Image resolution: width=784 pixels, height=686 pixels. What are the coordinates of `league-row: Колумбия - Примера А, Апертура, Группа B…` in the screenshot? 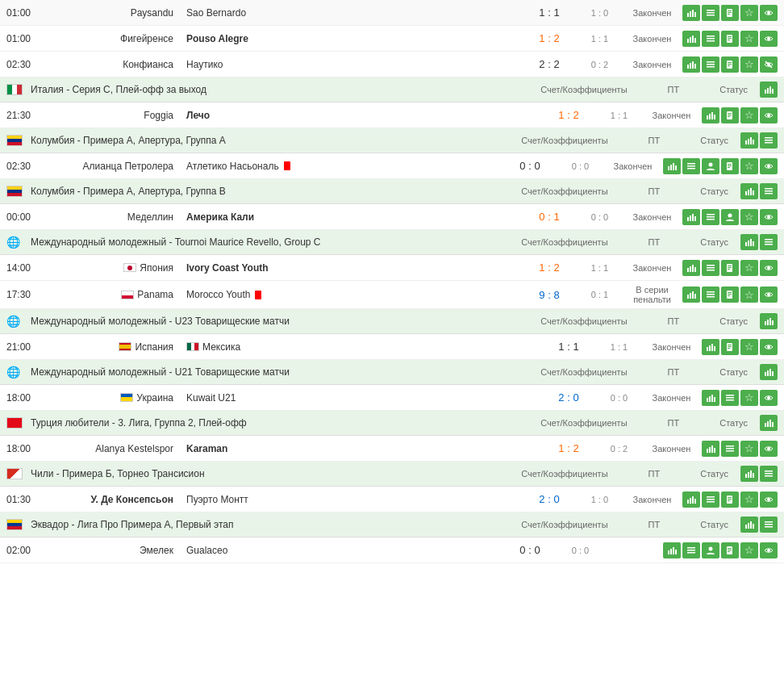 It's located at (392, 192).